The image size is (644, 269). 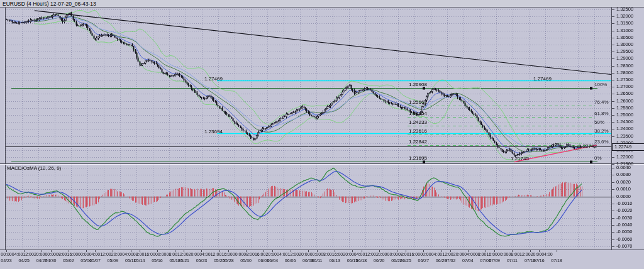 What do you see at coordinates (140, 260) in the screenshot?
I see `date-axis-label: 05/14` at bounding box center [140, 260].